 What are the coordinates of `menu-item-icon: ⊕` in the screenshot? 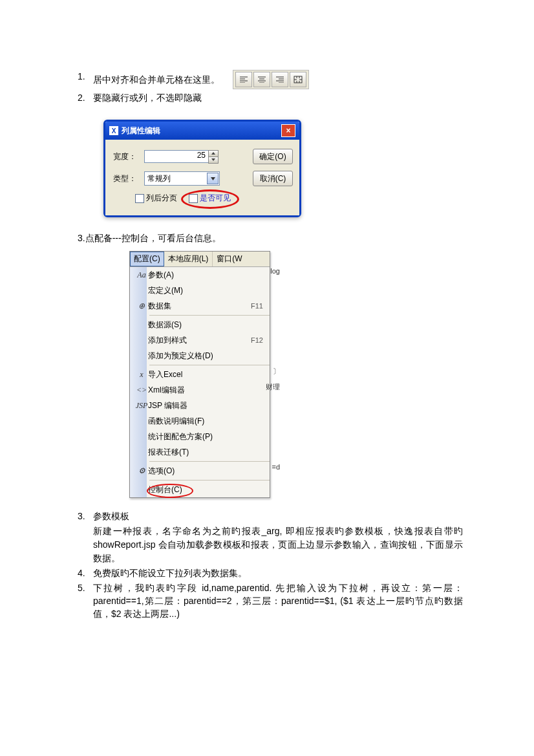 It's located at (142, 307).